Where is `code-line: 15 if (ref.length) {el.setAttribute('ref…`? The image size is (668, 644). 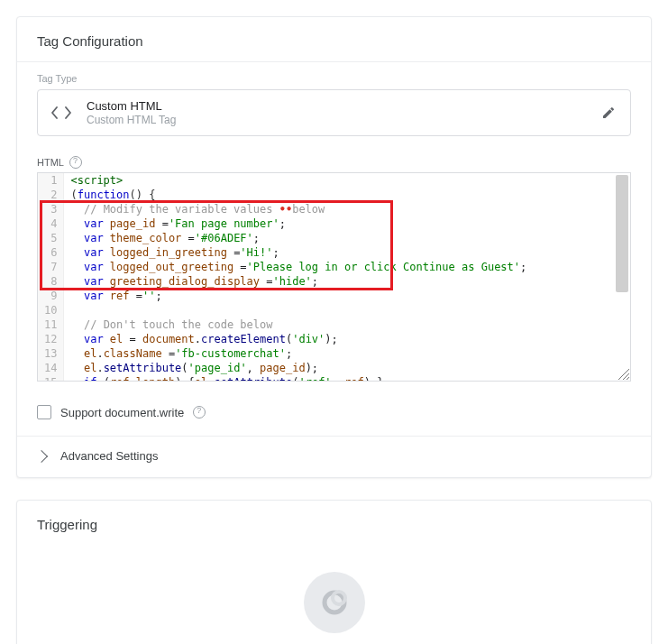
code-line: 15 if (ref.length) {el.setAttribute('ref… is located at coordinates (334, 378).